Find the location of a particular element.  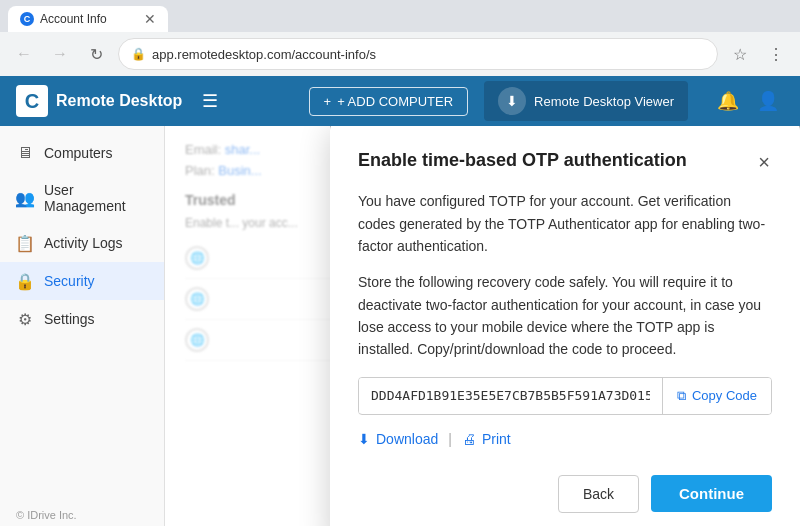

recovery-code-input is located at coordinates (510, 396).